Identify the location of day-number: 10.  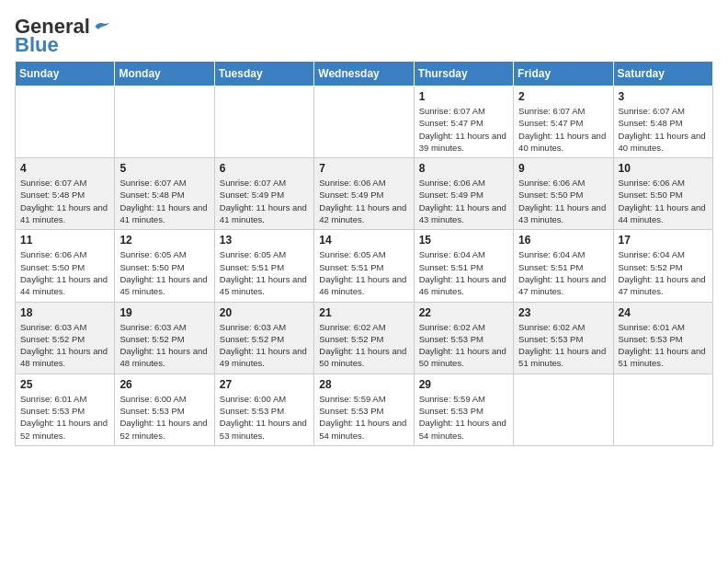
(664, 168).